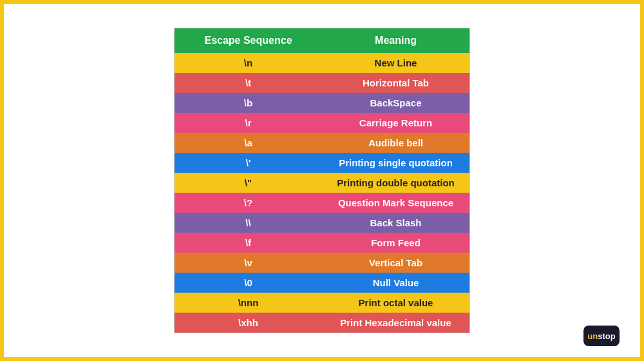  What do you see at coordinates (249, 282) in the screenshot?
I see `escape-sequence-cell: \0` at bounding box center [249, 282].